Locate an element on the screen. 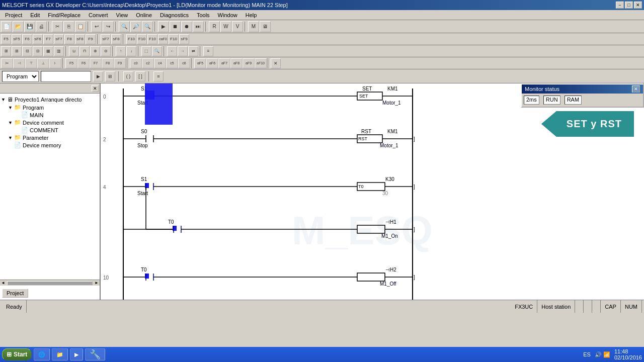 Image resolution: width=644 pixels, height=362 pixels. menu-project: Project is located at coordinates (14, 15).